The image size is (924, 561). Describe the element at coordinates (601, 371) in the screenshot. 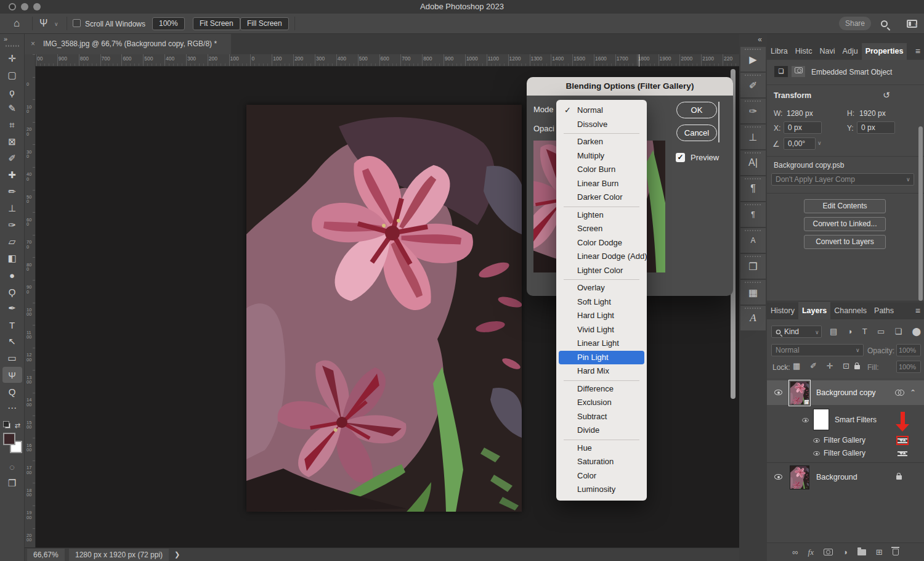

I see `blend-menu-item: ✓Hard Mix` at that location.